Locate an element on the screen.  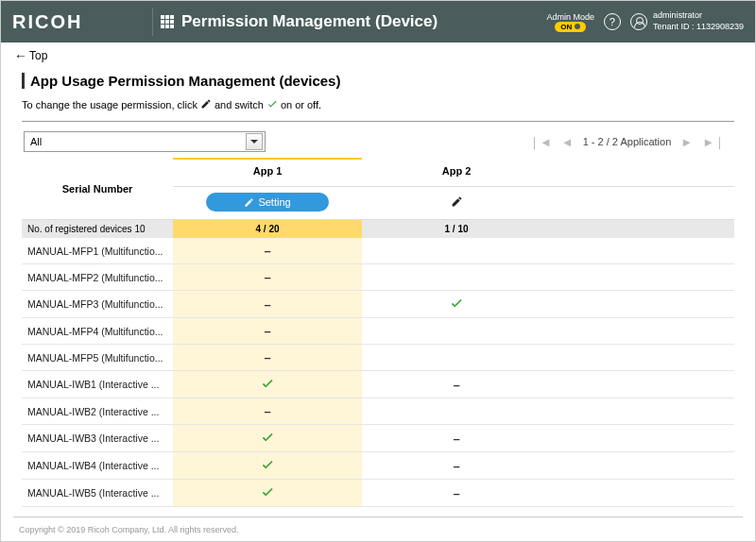
col-header-app2: App 2 is located at coordinates (456, 173).